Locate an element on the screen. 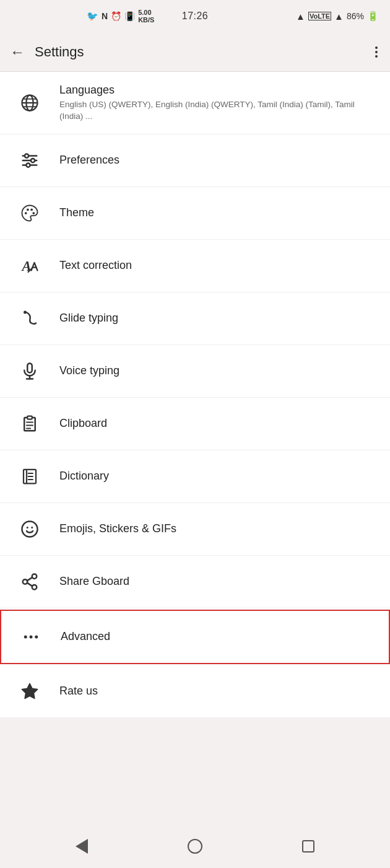 The height and width of the screenshot is (868, 390). clipboard-icon is located at coordinates (30, 424).